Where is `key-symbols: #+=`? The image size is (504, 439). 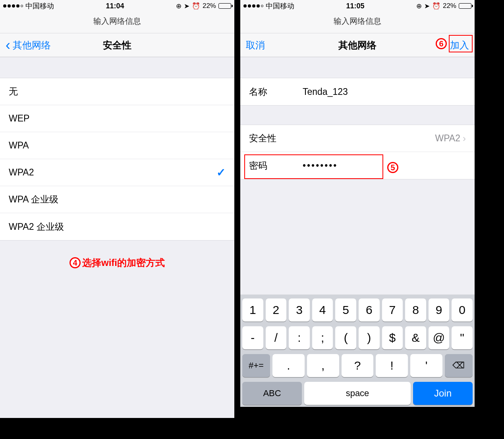 key-symbols: #+= is located at coordinates (256, 366).